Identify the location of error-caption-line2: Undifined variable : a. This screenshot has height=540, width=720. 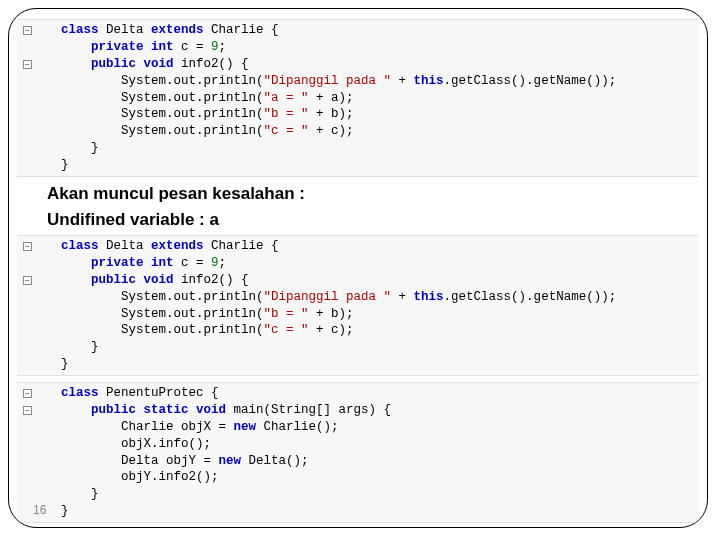
(373, 220).